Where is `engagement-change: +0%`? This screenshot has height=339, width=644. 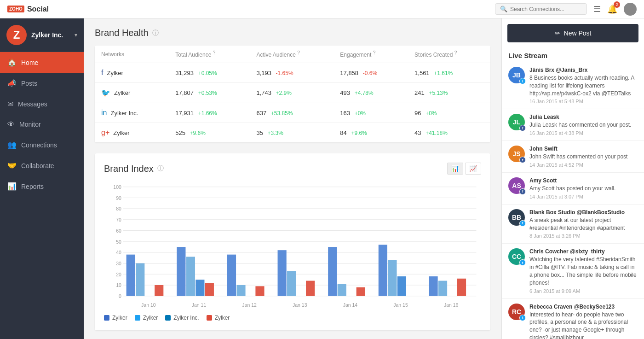 engagement-change: +0% is located at coordinates (360, 113).